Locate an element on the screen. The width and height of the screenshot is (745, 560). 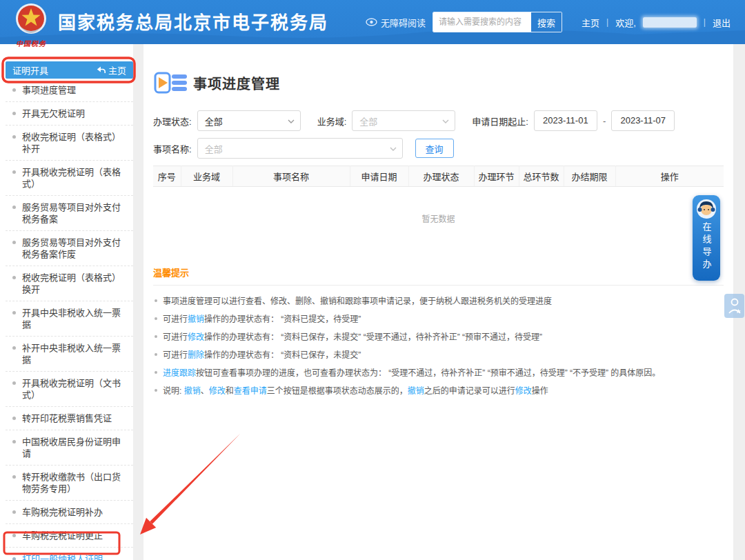
online-guide-widget: 在线导办 is located at coordinates (706, 238).